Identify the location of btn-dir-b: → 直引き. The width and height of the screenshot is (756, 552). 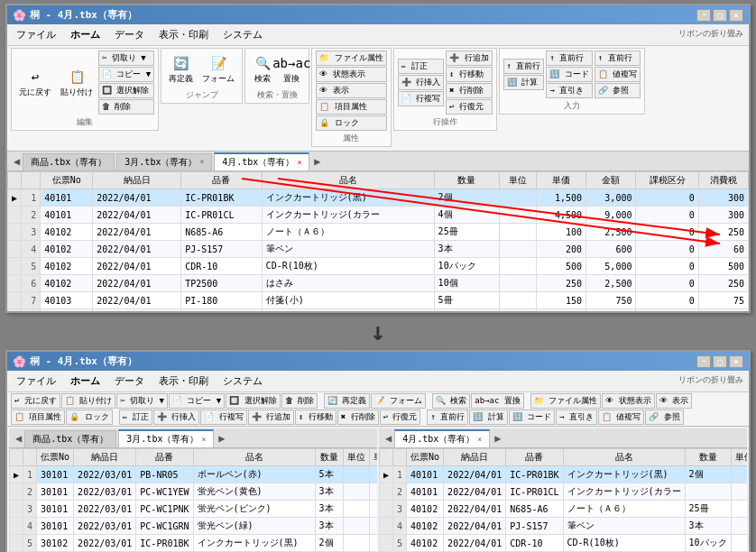
(576, 417).